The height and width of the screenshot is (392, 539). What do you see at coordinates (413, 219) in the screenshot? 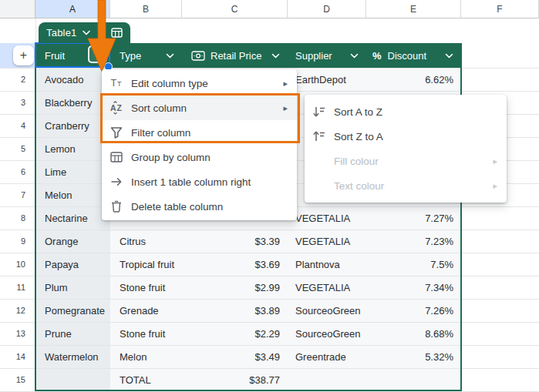
I see `cell-discount: 7.27%` at bounding box center [413, 219].